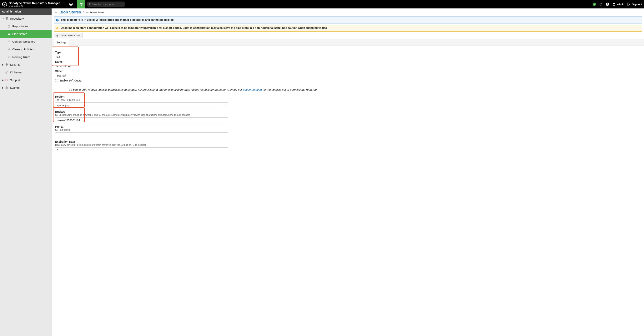  I want to click on warning-alert: ! Updating blob store configuration will…, so click(348, 28).